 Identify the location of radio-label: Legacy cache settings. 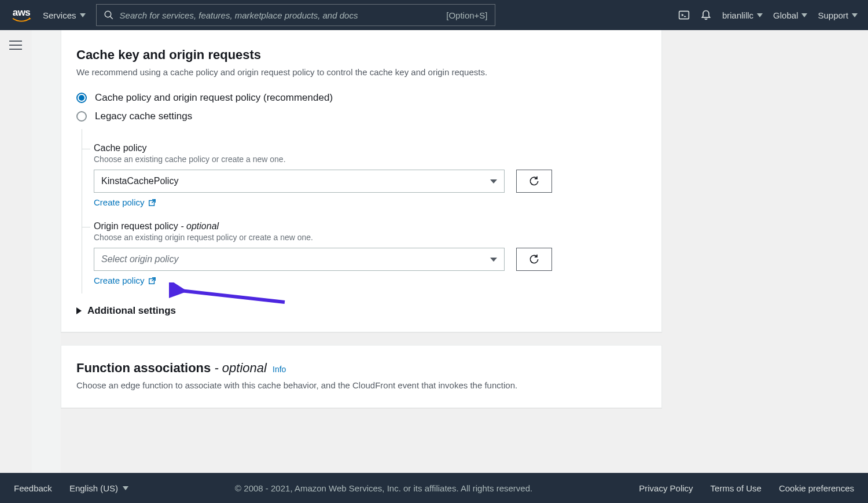
(144, 116).